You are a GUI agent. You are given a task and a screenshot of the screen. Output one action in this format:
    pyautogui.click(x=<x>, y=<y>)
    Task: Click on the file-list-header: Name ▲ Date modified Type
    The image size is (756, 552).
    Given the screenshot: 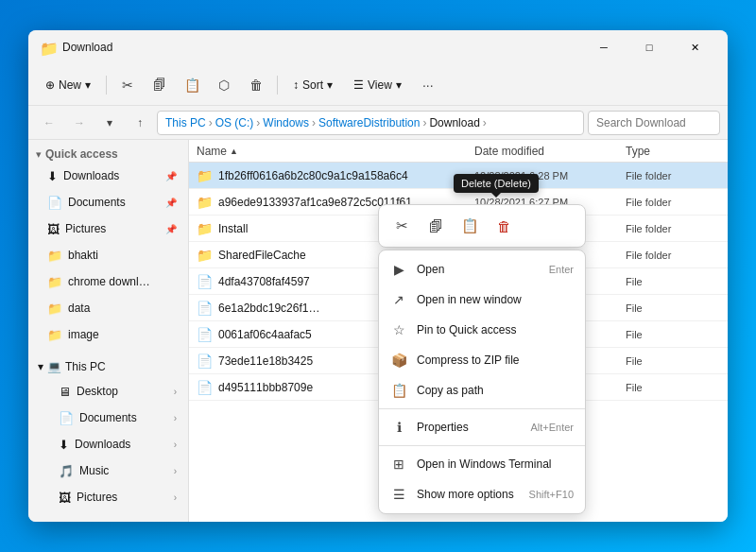 What is the action you would take?
    pyautogui.click(x=458, y=151)
    